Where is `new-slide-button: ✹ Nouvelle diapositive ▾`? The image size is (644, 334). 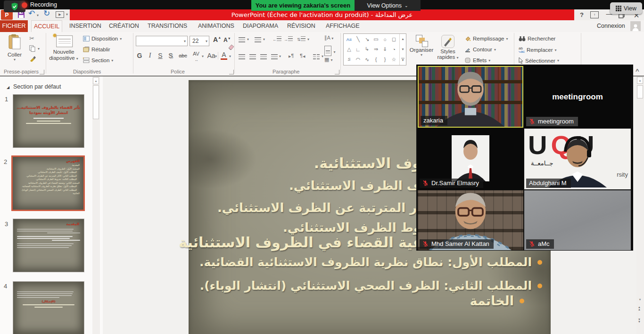
new-slide-button: ✹ Nouvelle diapositive ▾ is located at coordinates (64, 49).